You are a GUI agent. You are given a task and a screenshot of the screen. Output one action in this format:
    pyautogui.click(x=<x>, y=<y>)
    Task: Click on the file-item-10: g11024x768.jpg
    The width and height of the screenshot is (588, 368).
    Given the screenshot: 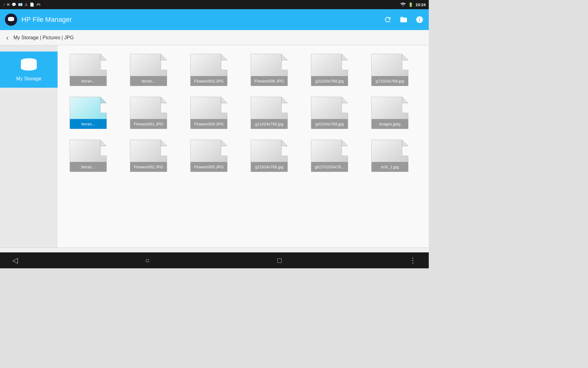 What is the action you would take?
    pyautogui.click(x=271, y=113)
    